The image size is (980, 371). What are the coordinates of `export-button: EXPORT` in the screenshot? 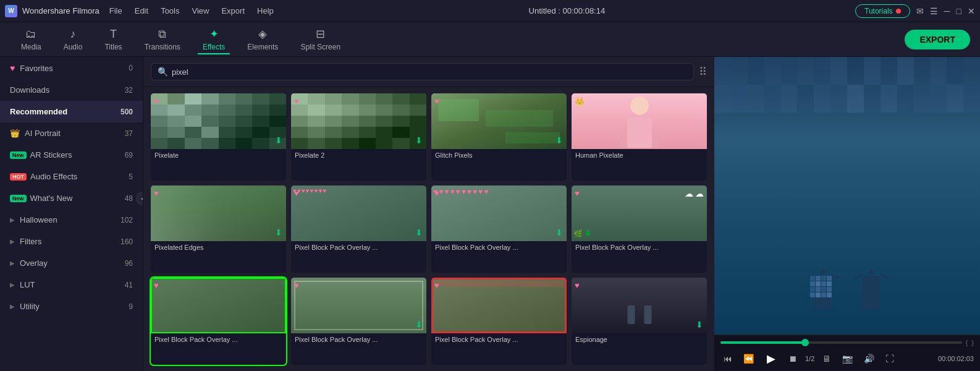 It's located at (937, 40).